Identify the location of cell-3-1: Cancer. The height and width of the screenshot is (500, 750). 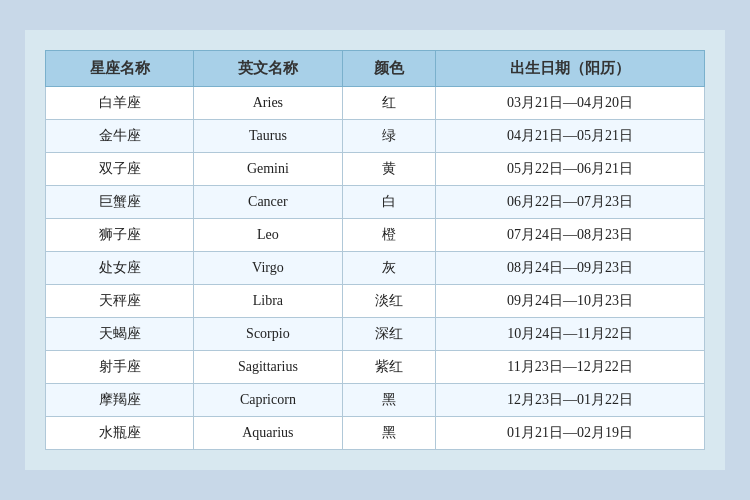
(268, 202).